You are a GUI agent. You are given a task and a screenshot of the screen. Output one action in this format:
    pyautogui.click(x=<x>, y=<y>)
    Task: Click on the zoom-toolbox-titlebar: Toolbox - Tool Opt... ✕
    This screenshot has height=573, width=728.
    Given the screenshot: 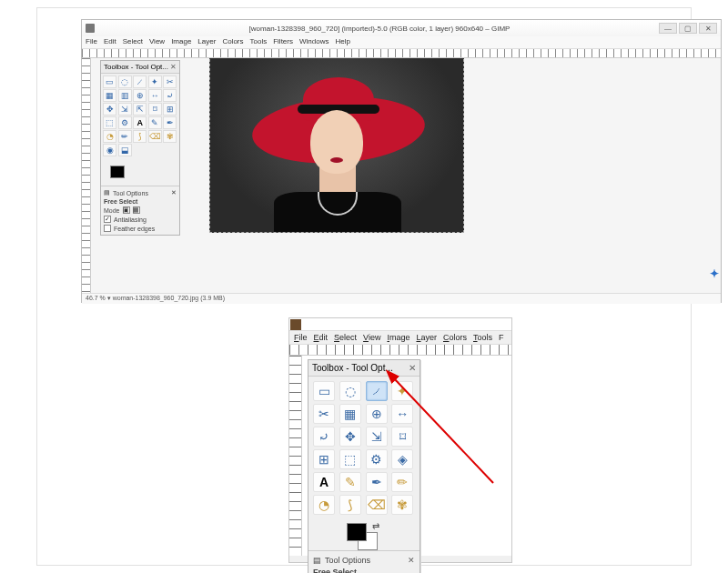 What is the action you would take?
    pyautogui.click(x=364, y=368)
    